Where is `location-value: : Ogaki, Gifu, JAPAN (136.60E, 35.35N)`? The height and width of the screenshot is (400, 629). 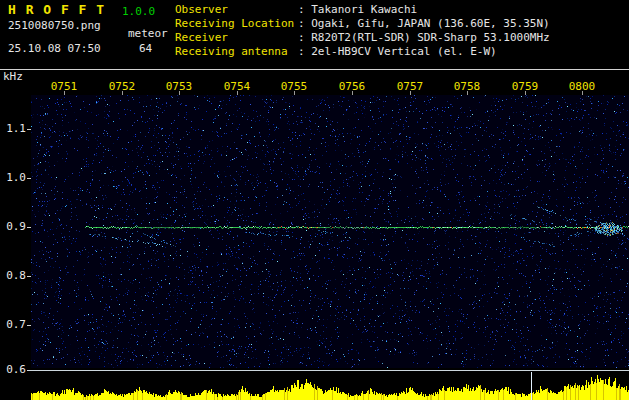
location-value: : Ogaki, Gifu, JAPAN (136.60E, 35.35N) is located at coordinates (424, 24).